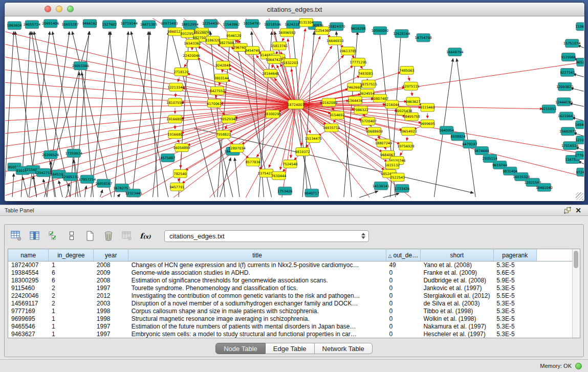 Image resolution: width=588 pixels, height=372 pixels. I want to click on network-node-label: 15751074, so click(572, 43).